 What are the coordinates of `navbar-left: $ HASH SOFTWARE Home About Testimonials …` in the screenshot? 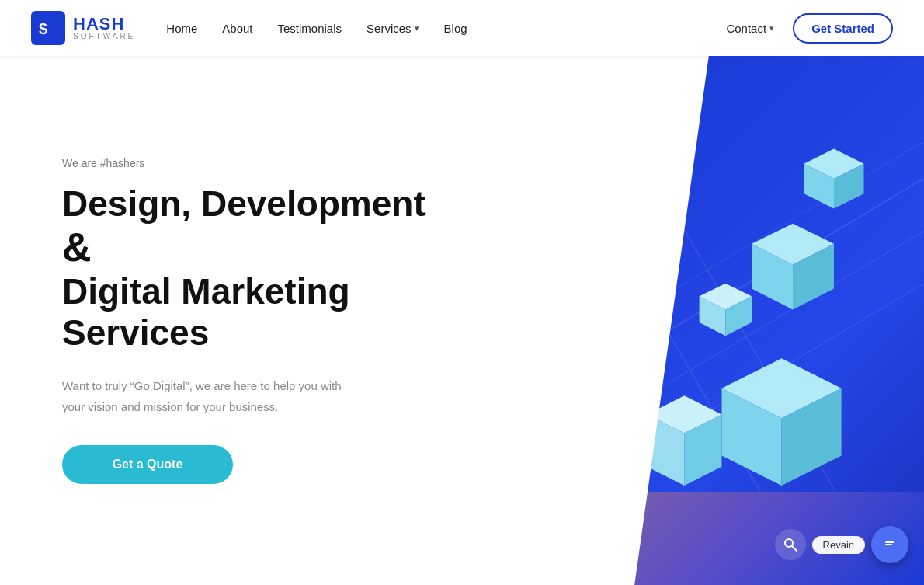 It's located at (249, 28).